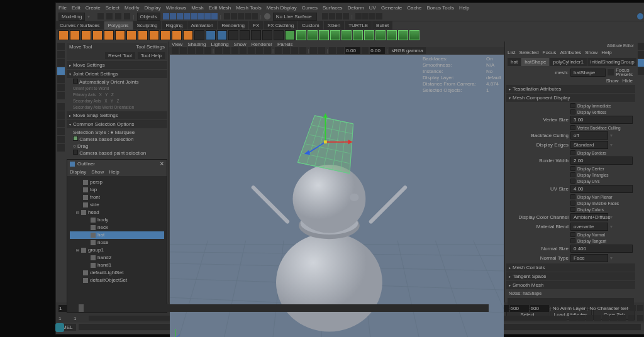 The image size is (644, 337). What do you see at coordinates (339, 16) in the screenshot?
I see `construction-icon` at bounding box center [339, 16].